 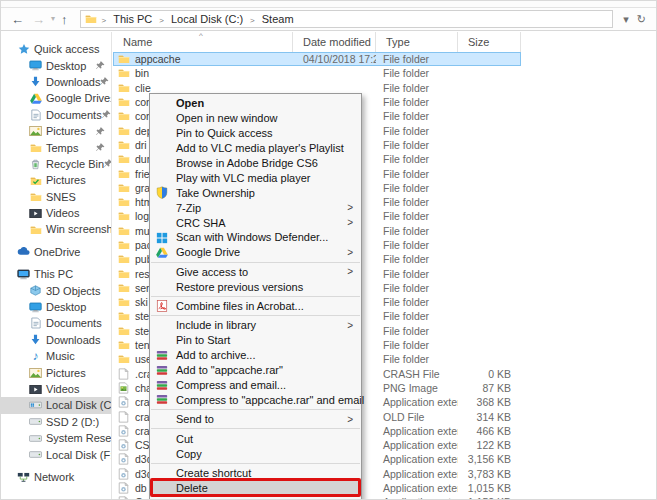 I want to click on menu-item-add-to-appcache-rar: Add to "appcache.rar", so click(x=256, y=370).